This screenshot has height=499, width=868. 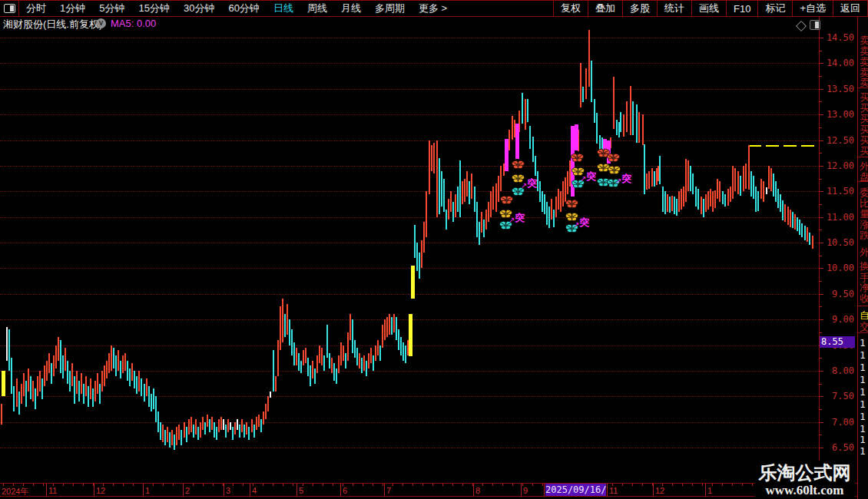 What do you see at coordinates (434, 8) in the screenshot?
I see `period-toolbar: 分时1分钟5分钟15分钟30分钟60分钟日线周线月线多周期更多 > 复权叠加多股…` at bounding box center [434, 8].